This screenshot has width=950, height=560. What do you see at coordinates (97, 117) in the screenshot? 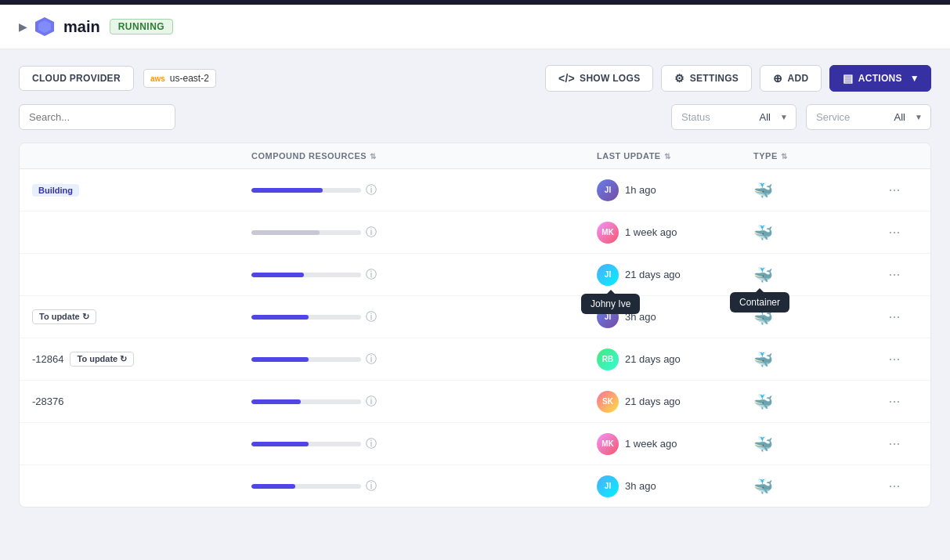
I see `search-input` at bounding box center [97, 117].